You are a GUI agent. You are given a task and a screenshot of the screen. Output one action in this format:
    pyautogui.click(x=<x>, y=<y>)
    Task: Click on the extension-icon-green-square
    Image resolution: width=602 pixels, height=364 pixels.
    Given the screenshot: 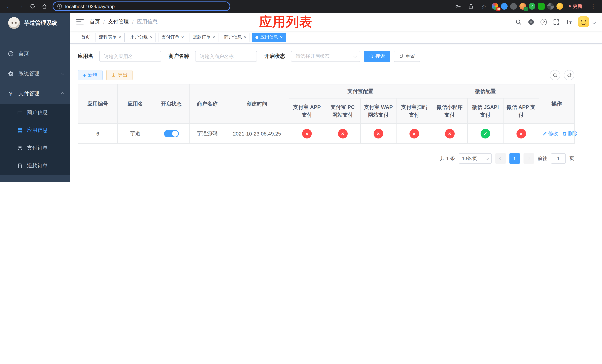 What is the action you would take?
    pyautogui.click(x=541, y=6)
    